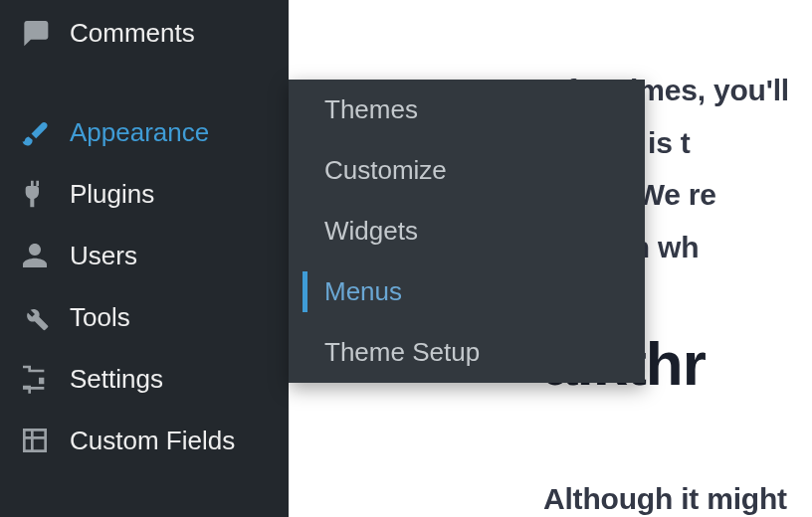 This screenshot has height=517, width=812. What do you see at coordinates (144, 256) in the screenshot?
I see `sidebar-item-users: Users` at bounding box center [144, 256].